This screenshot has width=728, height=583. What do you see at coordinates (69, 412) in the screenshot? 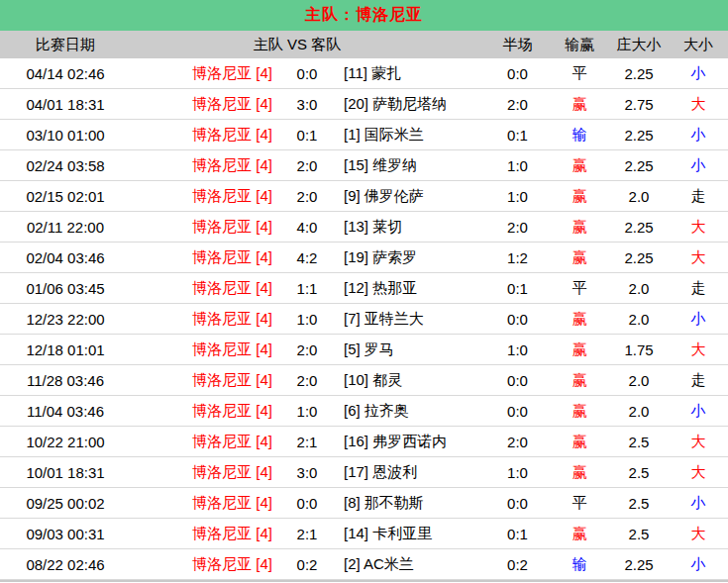
I see `match-date: 11/04 03:46` at bounding box center [69, 412].